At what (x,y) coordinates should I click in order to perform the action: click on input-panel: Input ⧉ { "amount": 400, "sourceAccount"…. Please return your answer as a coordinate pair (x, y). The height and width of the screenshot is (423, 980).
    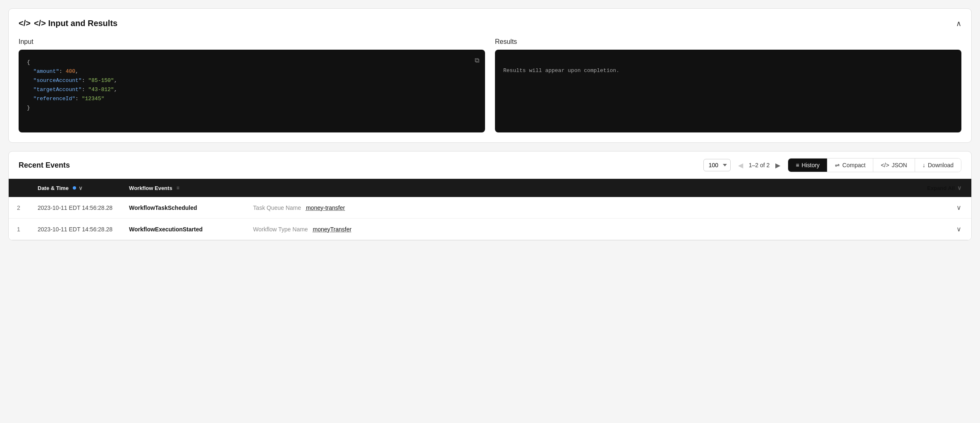
    Looking at the image, I should click on (252, 85).